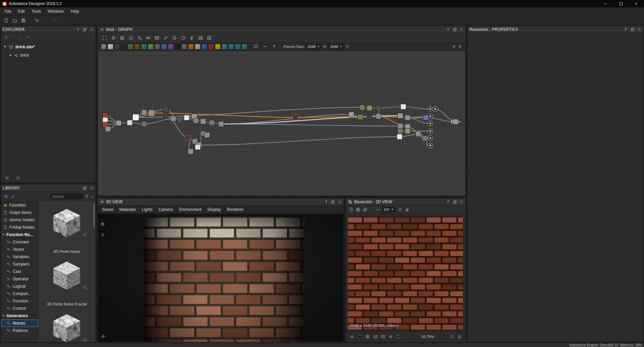 The height and width of the screenshot is (347, 644). What do you see at coordinates (94, 215) in the screenshot?
I see `library-scrollbar` at bounding box center [94, 215].